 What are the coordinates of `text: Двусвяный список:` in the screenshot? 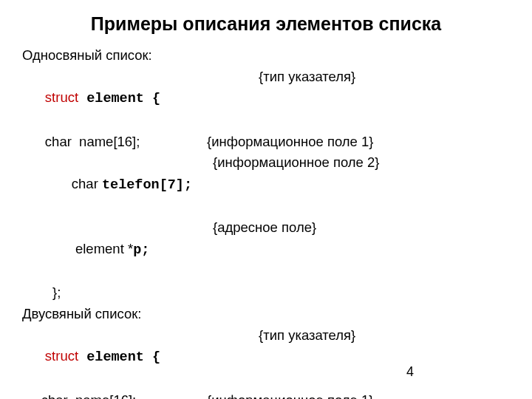 It's located at (81, 315).